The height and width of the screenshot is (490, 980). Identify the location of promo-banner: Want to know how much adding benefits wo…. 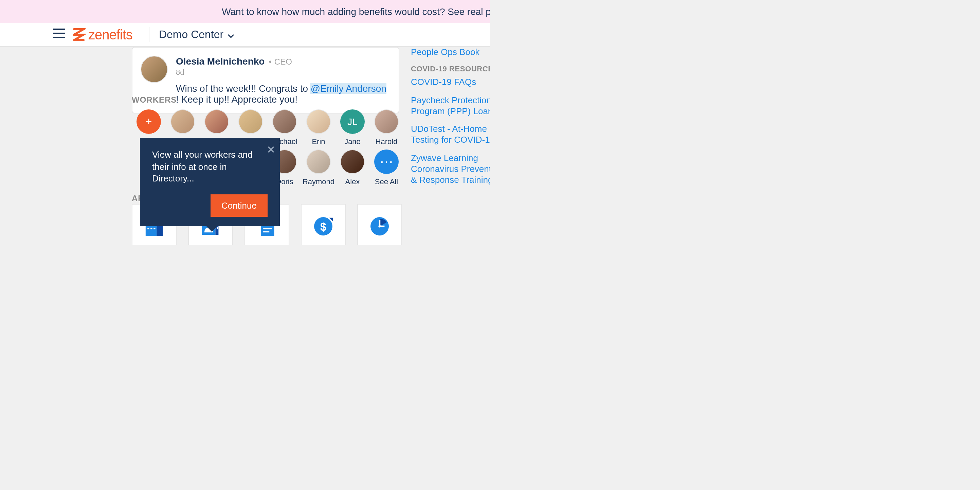
(245, 11).